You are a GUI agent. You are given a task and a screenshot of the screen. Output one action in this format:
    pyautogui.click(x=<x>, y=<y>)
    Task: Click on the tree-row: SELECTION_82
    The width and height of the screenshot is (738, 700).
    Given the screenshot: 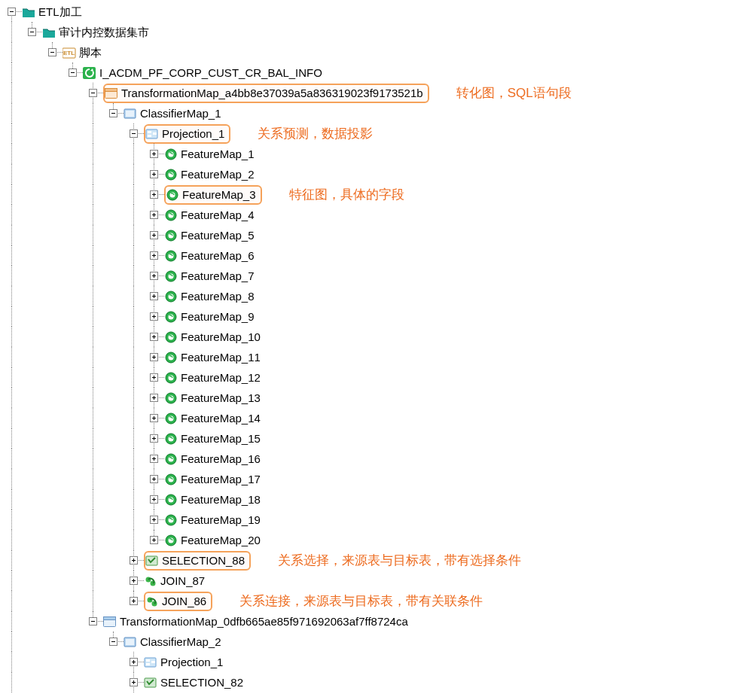 What is the action you would take?
    pyautogui.click(x=370, y=682)
    